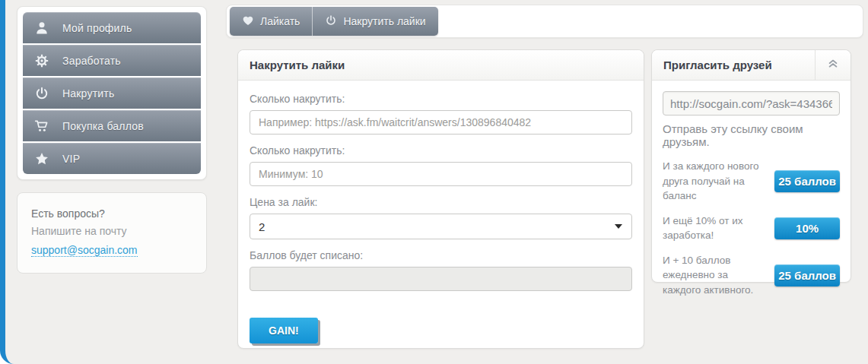  I want to click on support-email-link: support@socgain.com, so click(84, 251).